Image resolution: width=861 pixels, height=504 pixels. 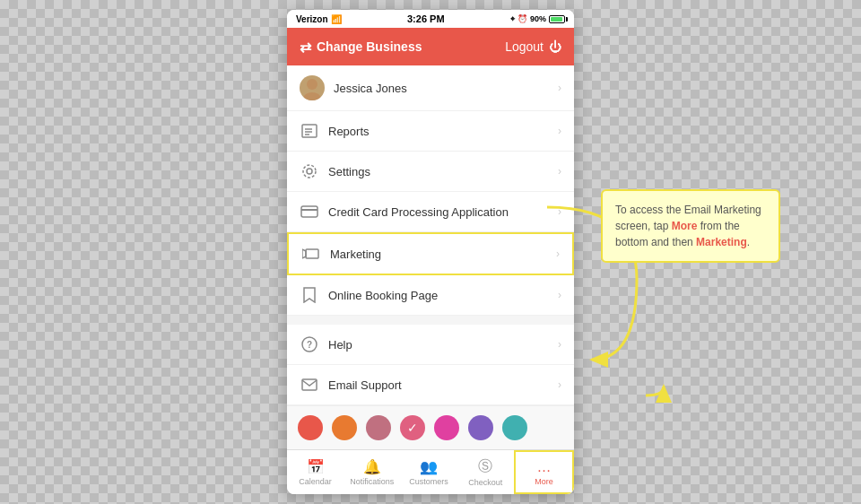 I want to click on color-dot-orange, so click(x=344, y=428).